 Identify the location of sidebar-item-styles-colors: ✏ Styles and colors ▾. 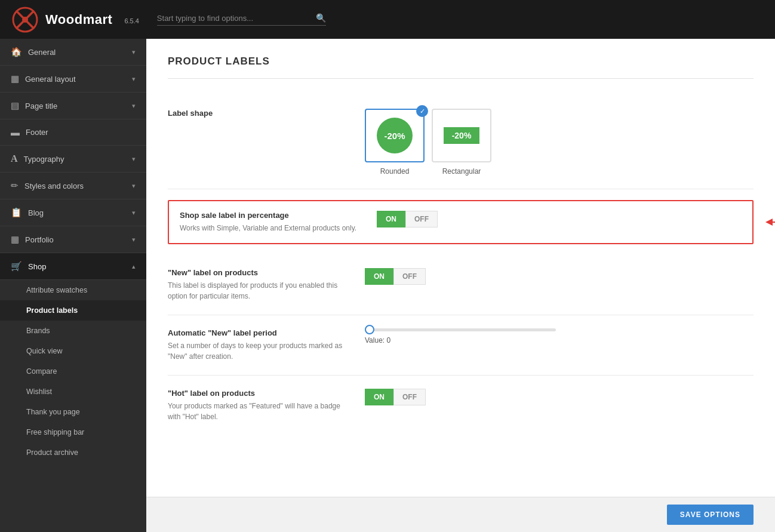
(73, 186).